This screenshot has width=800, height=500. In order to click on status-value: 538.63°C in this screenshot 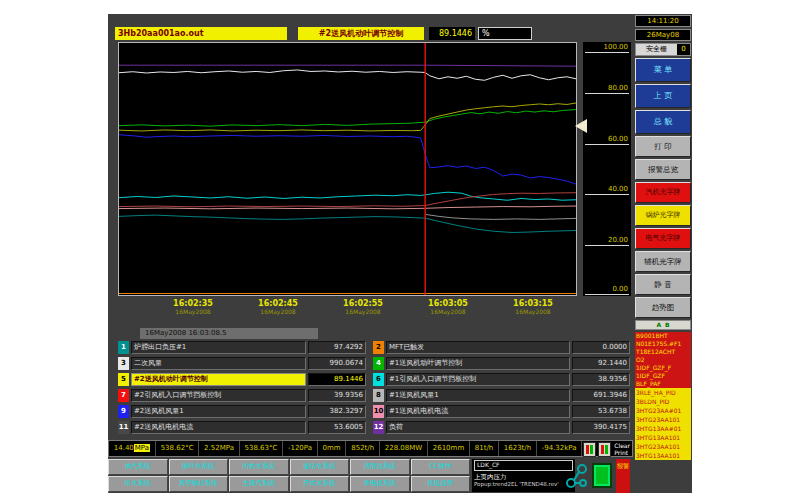, I will do `click(262, 448)`.